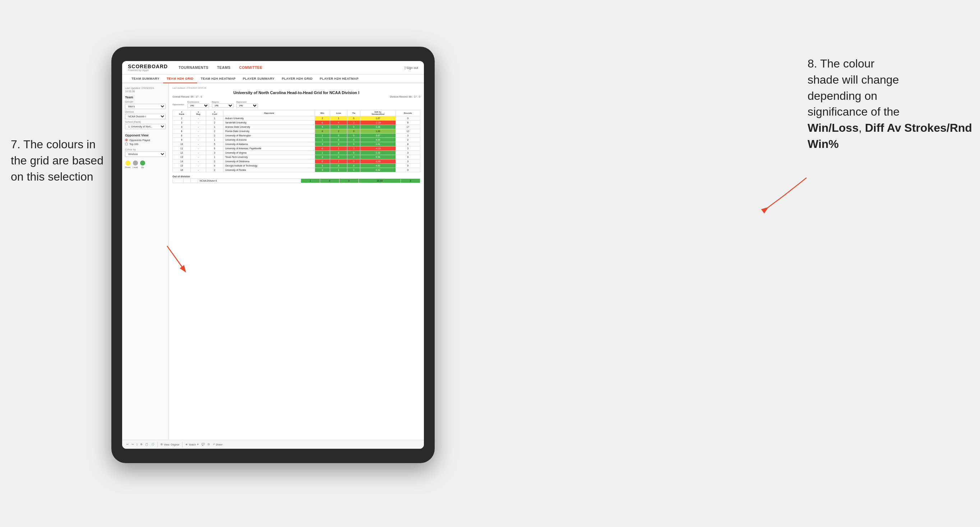  I want to click on share-btn: ↗ Share, so click(218, 444).